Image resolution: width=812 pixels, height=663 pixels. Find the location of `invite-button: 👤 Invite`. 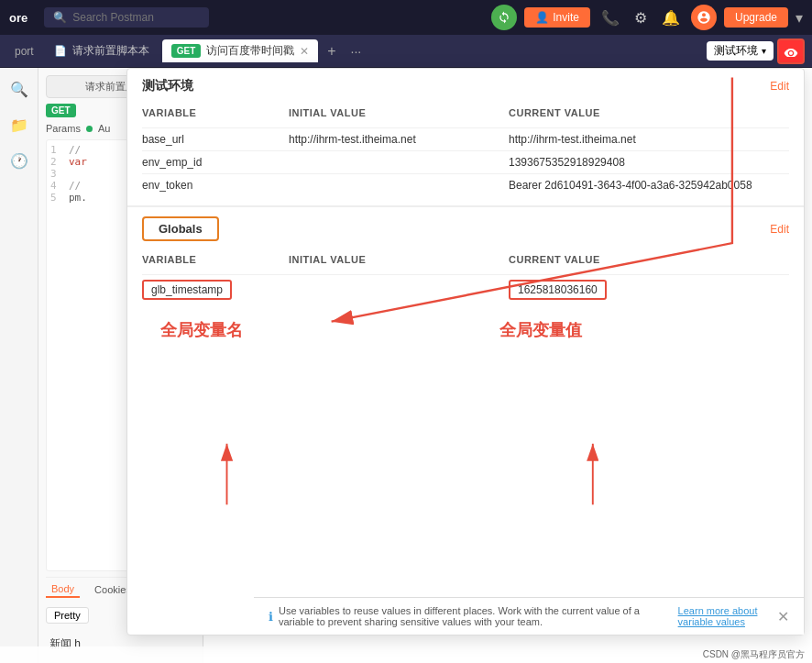

invite-button: 👤 Invite is located at coordinates (557, 17).